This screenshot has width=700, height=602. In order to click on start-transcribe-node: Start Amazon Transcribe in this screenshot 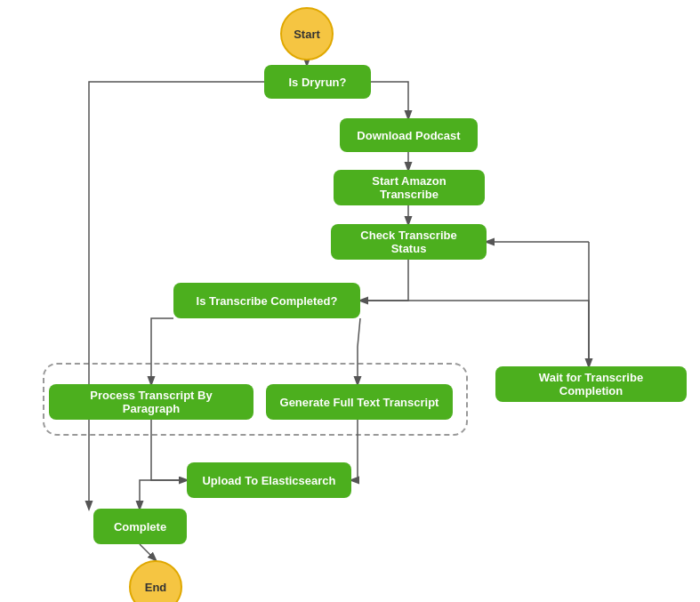, I will do `click(409, 188)`.